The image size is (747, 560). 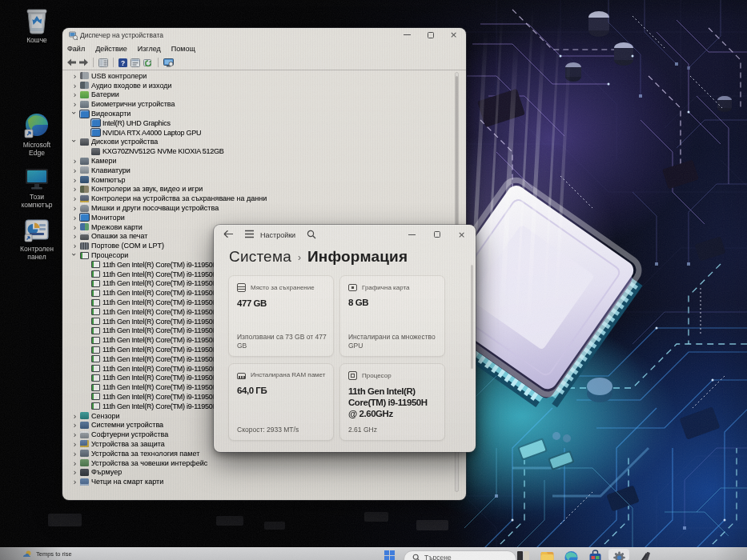 What do you see at coordinates (264, 151) in the screenshot?
I see `device-tree-item: KXG70ZNV512G NVMe KIOXIA 512GB` at bounding box center [264, 151].